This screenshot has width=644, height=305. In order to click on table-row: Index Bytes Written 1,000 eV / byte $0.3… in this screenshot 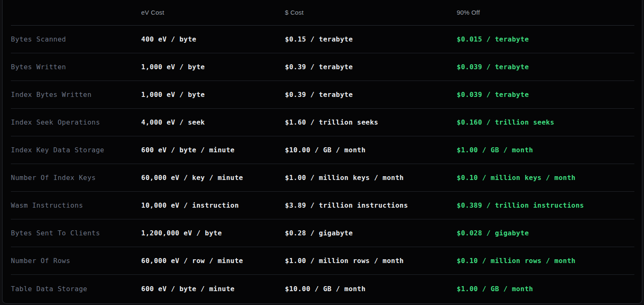, I will do `click(323, 95)`.